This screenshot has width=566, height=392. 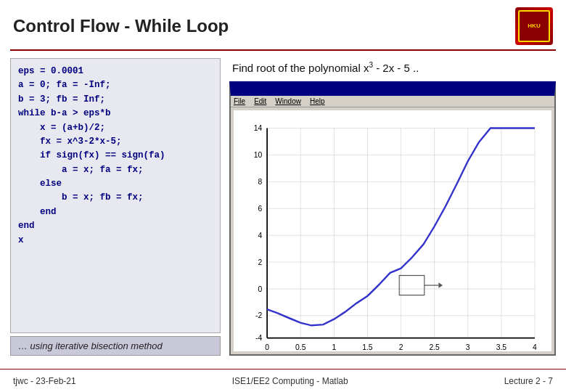 I want to click on svg-text: 8, so click(x=260, y=181).